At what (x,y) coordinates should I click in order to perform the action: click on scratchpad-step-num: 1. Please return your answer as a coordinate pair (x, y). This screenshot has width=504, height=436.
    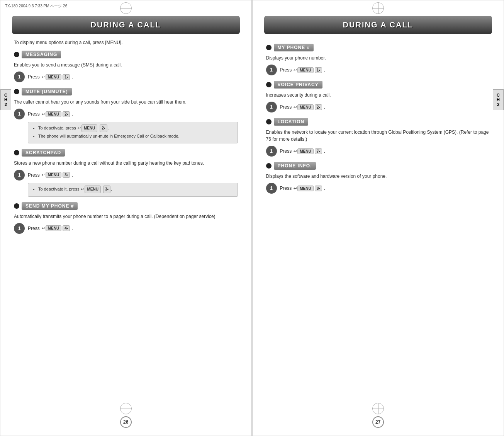
    Looking at the image, I should click on (19, 175).